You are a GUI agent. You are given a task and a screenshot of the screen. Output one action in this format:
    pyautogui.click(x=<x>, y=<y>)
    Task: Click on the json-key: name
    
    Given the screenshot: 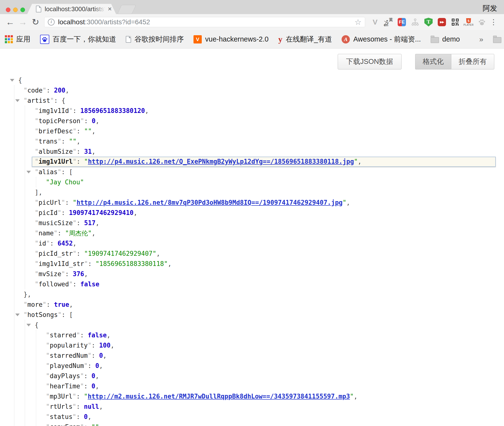 What is the action you would take?
    pyautogui.click(x=46, y=233)
    